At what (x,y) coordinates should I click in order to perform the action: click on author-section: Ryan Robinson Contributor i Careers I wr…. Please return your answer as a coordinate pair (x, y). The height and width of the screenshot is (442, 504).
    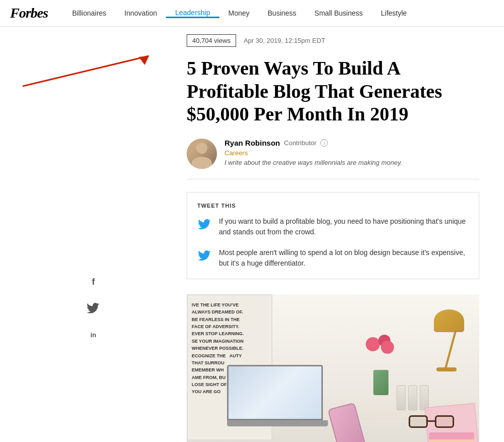
    Looking at the image, I should click on (333, 159).